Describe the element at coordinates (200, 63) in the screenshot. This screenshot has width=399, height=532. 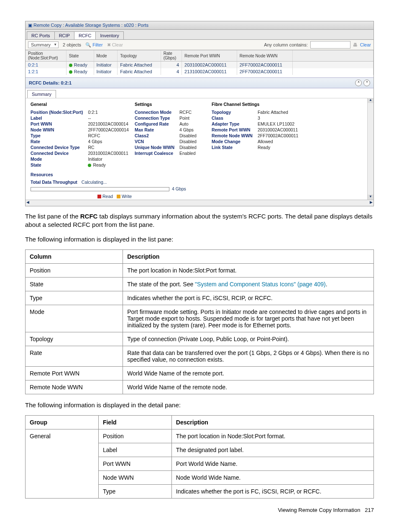
I see `ports-grid: Position(Node:Slot:Port) State Mode Topo…` at that location.